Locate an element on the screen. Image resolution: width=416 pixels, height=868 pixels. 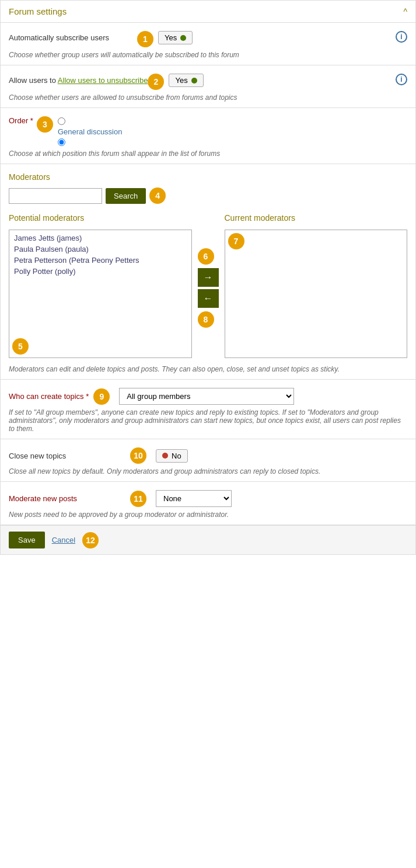
moderate-posts-section: Moderate new posts 11 None All posts Fir… is located at coordinates (208, 504).